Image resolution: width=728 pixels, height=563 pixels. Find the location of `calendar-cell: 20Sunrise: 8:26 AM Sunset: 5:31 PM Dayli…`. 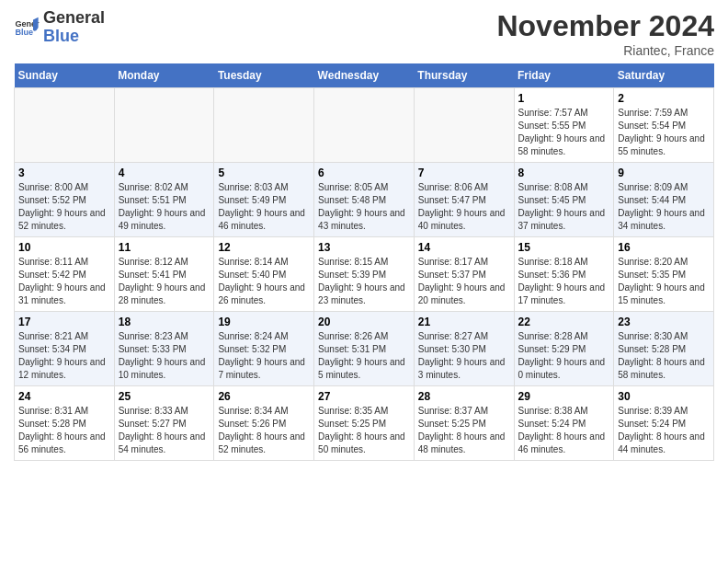

calendar-cell: 20Sunrise: 8:26 AM Sunset: 5:31 PM Dayli… is located at coordinates (364, 350).